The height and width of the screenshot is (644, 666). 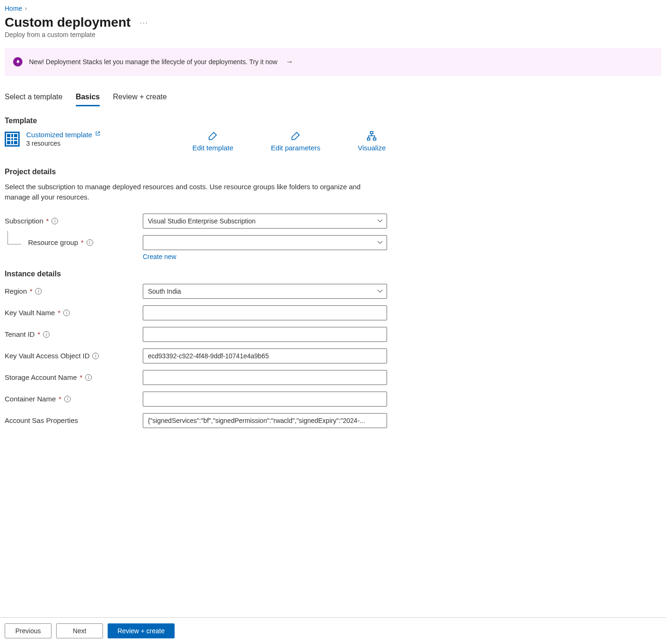 I want to click on page-title: Custom deployment, so click(x=67, y=22).